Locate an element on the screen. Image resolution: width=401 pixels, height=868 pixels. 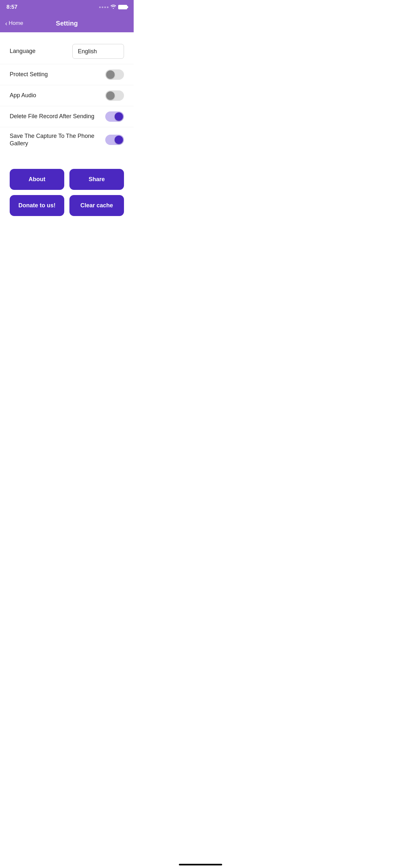
settings-content: Language English Protect Setting App Aud… is located at coordinates (67, 96).